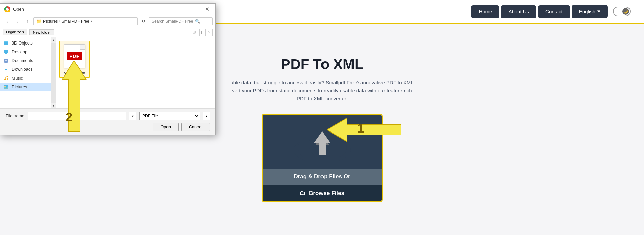 This screenshot has height=235, width=644. What do you see at coordinates (108, 73) in the screenshot?
I see `dialog-body: 3D Objects Desktop Documents` at bounding box center [108, 73].